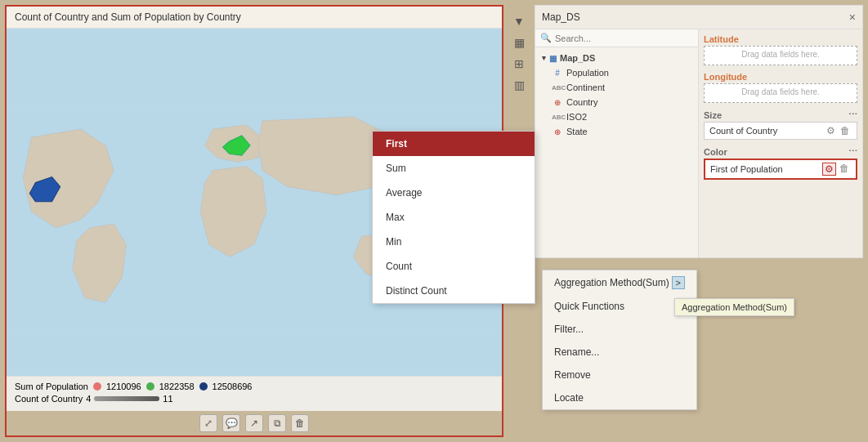  I want to click on color-delete-button: 🗑, so click(844, 169).